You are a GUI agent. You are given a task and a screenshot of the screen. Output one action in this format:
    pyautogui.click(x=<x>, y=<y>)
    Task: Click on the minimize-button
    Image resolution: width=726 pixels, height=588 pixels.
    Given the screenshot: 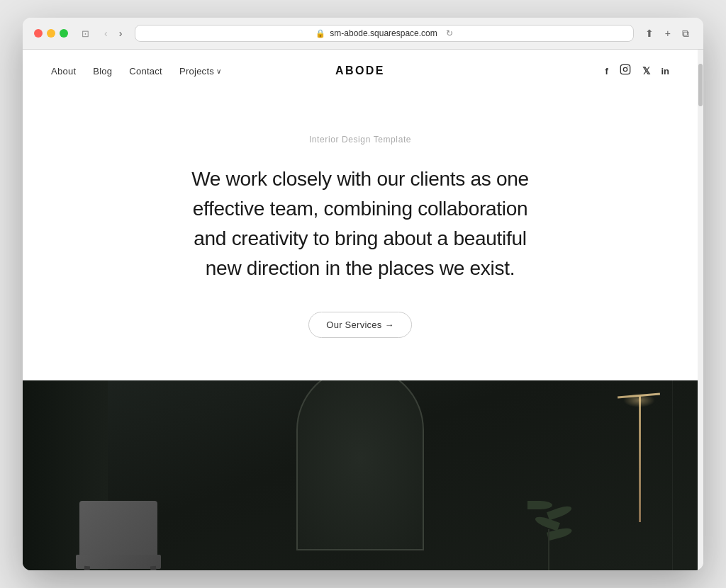 What is the action you would take?
    pyautogui.click(x=51, y=33)
    